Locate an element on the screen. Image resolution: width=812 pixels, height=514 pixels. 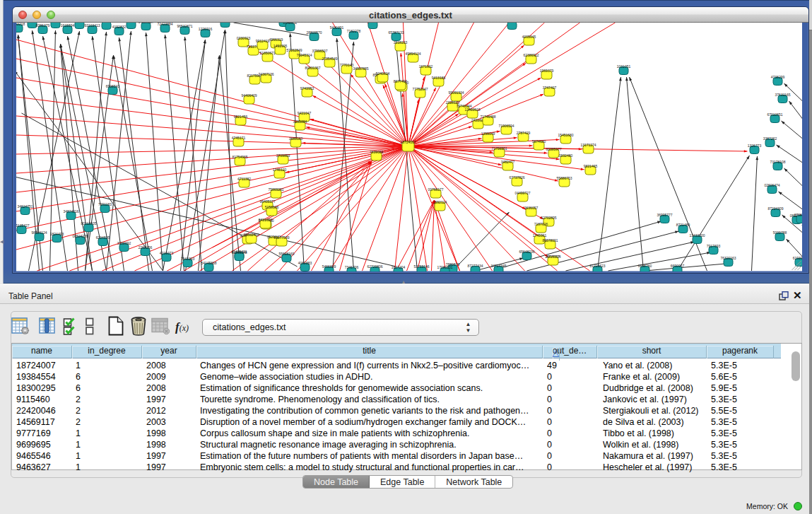
svg-text: 5098393 is located at coordinates (512, 23).